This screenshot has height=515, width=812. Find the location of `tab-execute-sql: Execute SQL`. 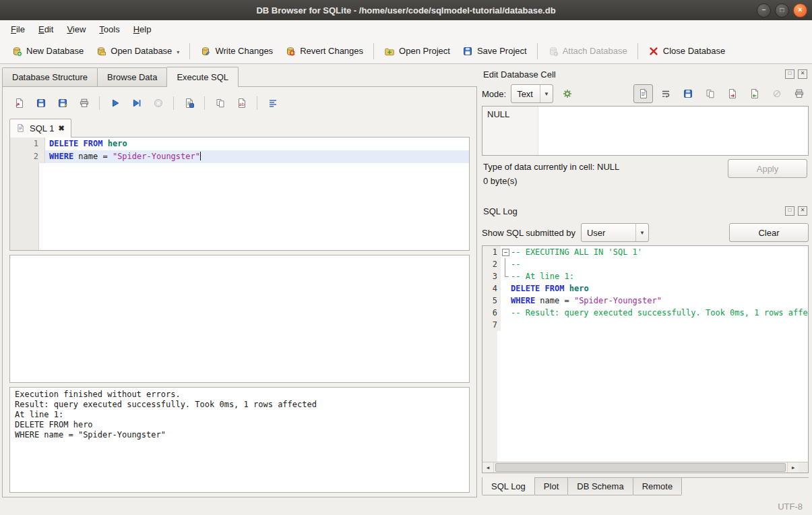

tab-execute-sql: Execute SQL is located at coordinates (202, 77).